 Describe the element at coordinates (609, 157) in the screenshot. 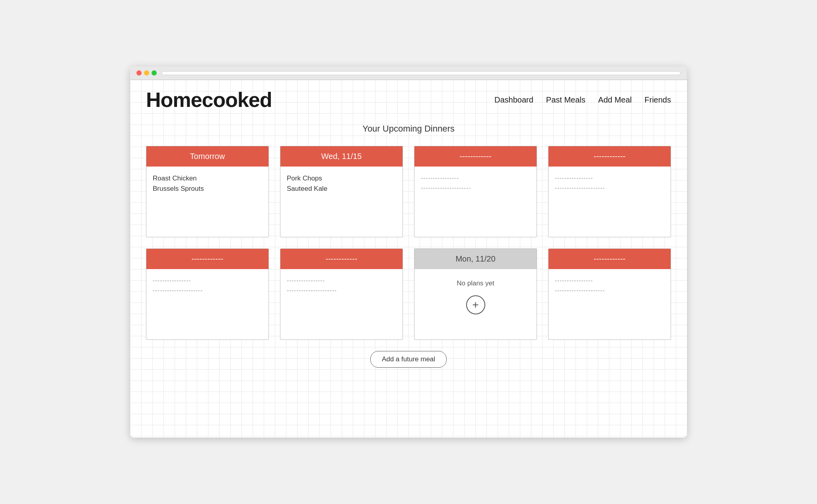

I see `card-placeholder-4-header: ------------` at that location.